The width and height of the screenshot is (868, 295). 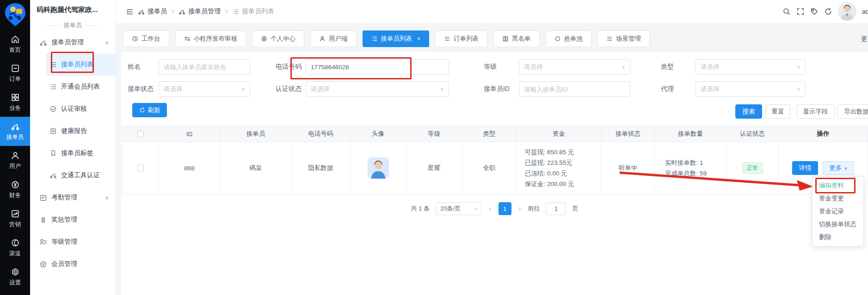 I want to click on agent-select: 请选择 ∨, so click(x=751, y=89).